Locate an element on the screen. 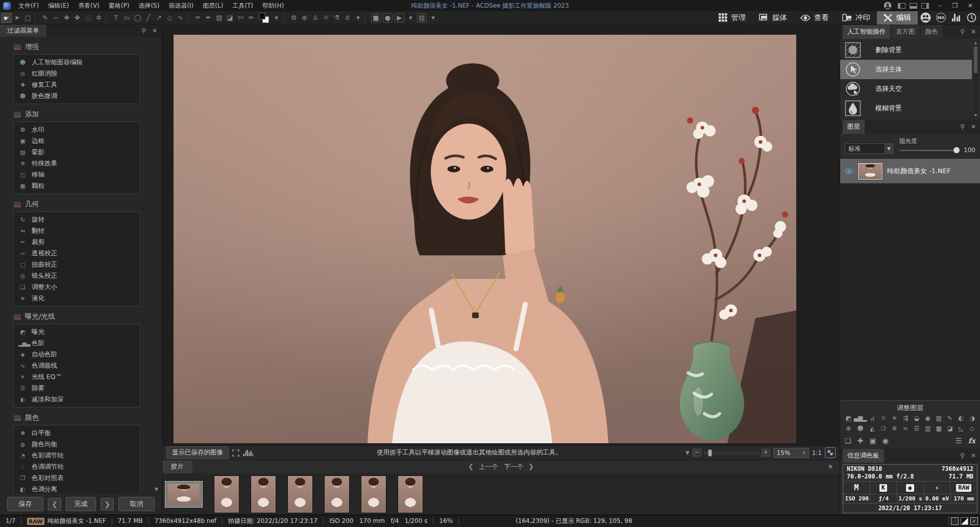 The height and width of the screenshot is (527, 980). adj-effects-icon: ✲ is located at coordinates (894, 429).